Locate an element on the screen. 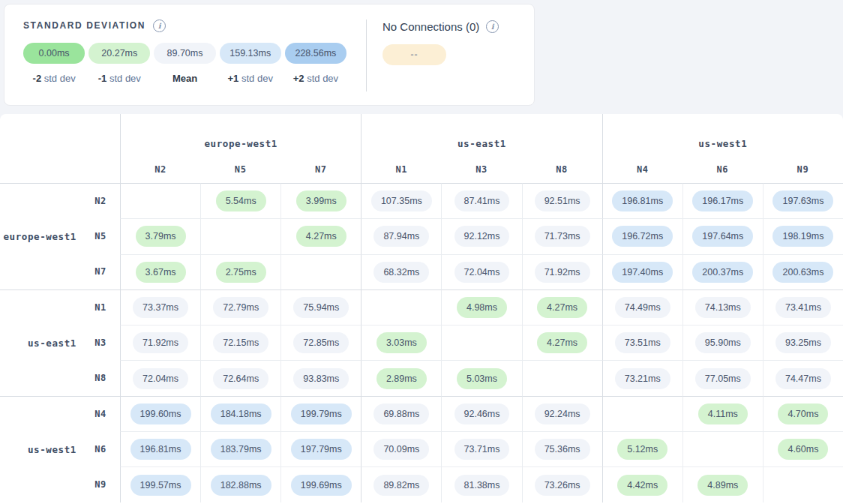  latency-cell: 2.75ms is located at coordinates (240, 272).